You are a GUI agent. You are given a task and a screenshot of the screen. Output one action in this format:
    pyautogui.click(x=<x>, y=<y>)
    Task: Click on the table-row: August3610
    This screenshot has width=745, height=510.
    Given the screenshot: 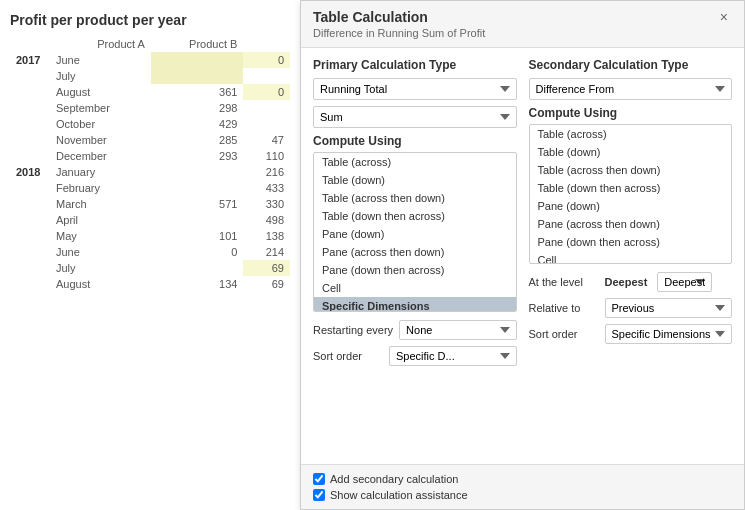 What is the action you would take?
    pyautogui.click(x=150, y=92)
    